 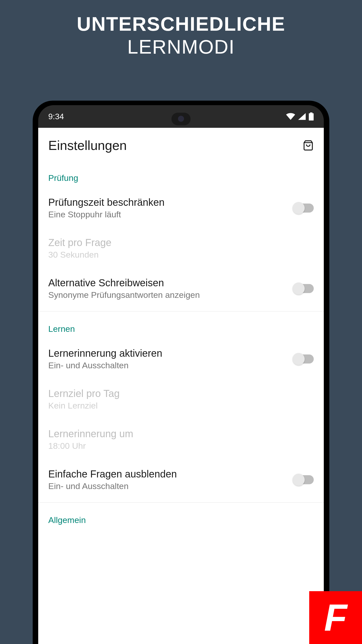 I want to click on toggle-lernerinnerung, so click(x=304, y=359).